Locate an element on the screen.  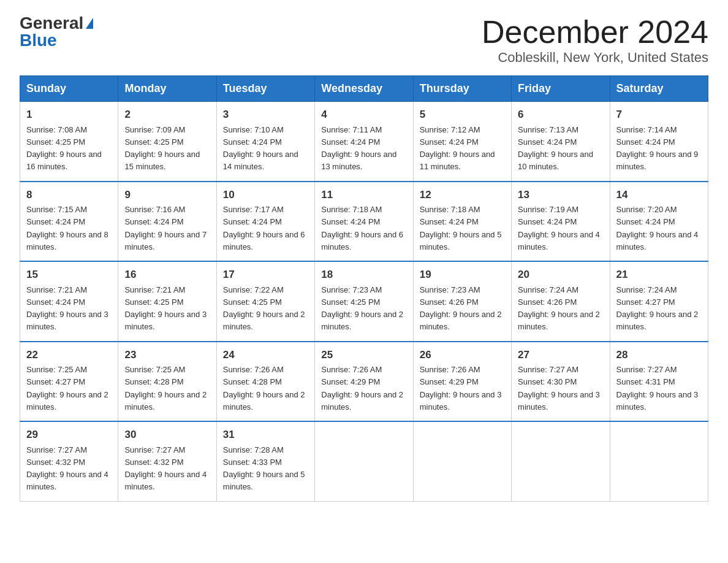
day-number: 18 is located at coordinates (364, 275).